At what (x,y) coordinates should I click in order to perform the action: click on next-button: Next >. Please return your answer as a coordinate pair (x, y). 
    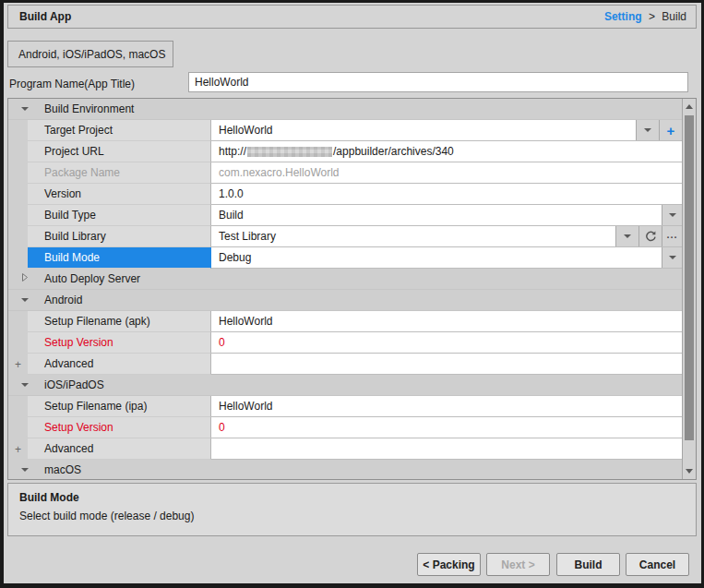
    Looking at the image, I should click on (519, 565).